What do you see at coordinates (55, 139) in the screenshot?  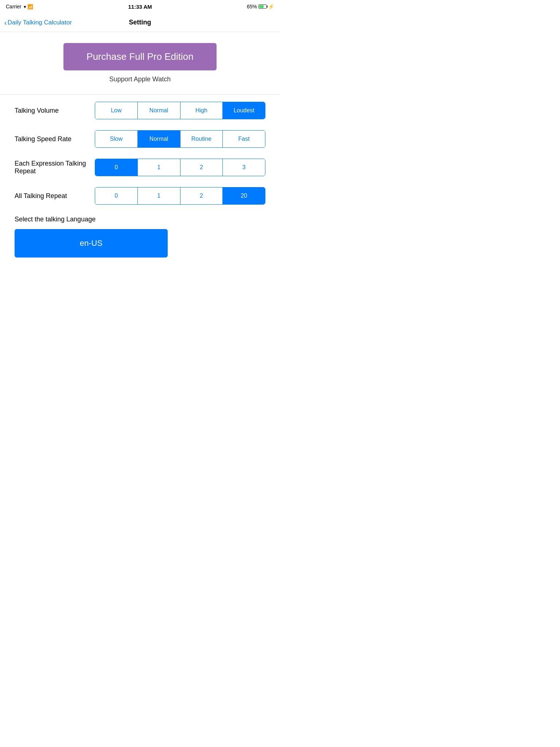 I see `talking-speed-label: Talking Speed Rate` at bounding box center [55, 139].